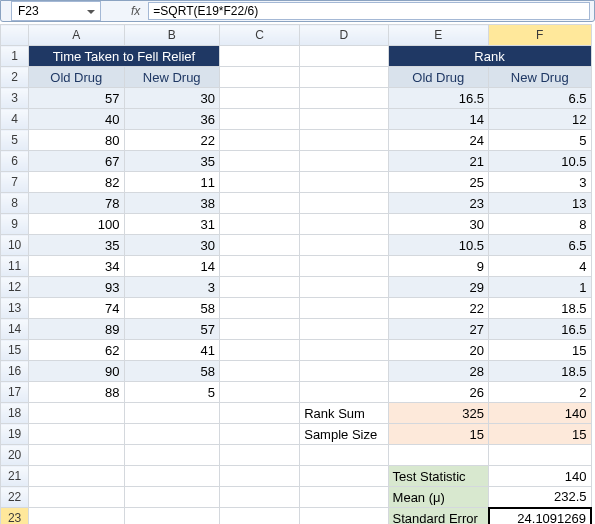  I want to click on cell: 3, so click(540, 182).